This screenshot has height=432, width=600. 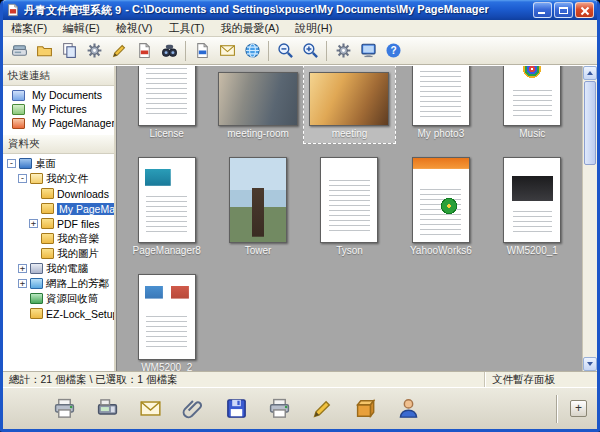 I want to click on thumbnail-wm5200-1: WM5200_1, so click(x=532, y=204).